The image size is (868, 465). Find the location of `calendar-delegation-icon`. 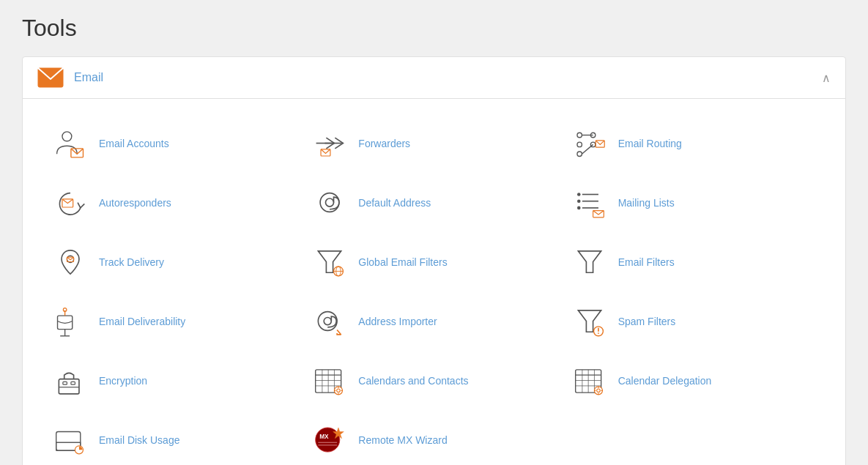

calendar-delegation-icon is located at coordinates (590, 381).